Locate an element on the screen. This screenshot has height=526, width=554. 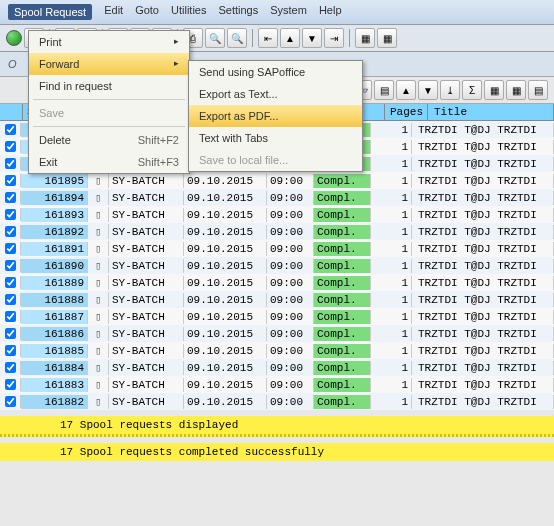
menu-item-forward: Forward is located at coordinates (109, 64).